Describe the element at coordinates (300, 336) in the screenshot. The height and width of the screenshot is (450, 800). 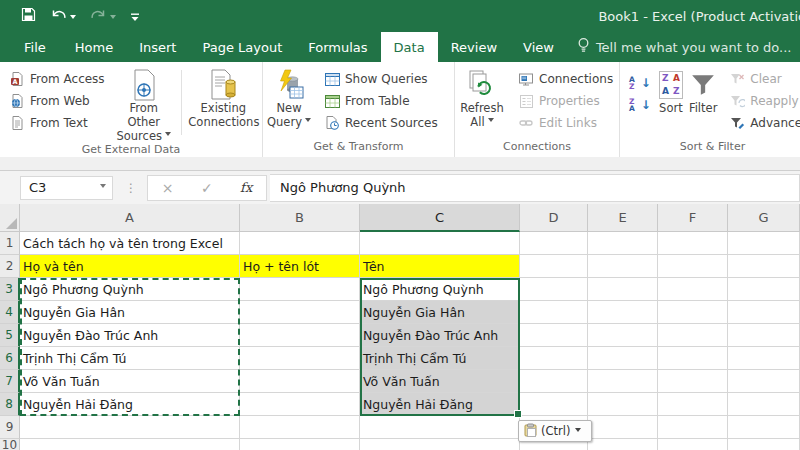
I see `cell-B5` at that location.